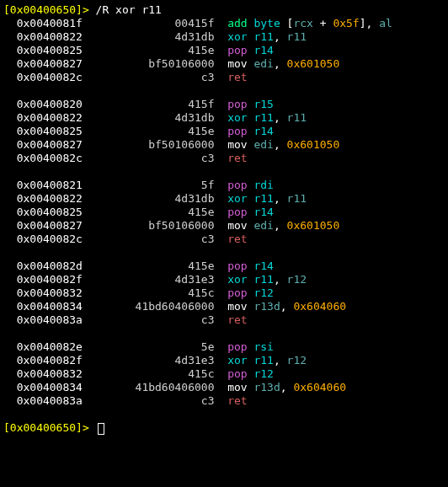 The image size is (448, 487). Describe the element at coordinates (101, 429) in the screenshot. I see `cursor-icon` at that location.